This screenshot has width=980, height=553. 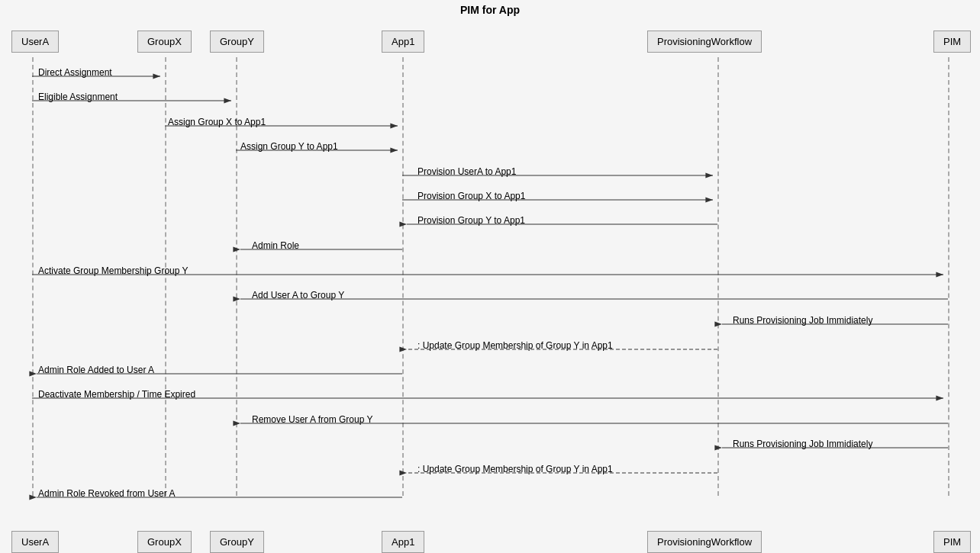 What do you see at coordinates (33, 276) in the screenshot?
I see `lifeline-userA` at bounding box center [33, 276].